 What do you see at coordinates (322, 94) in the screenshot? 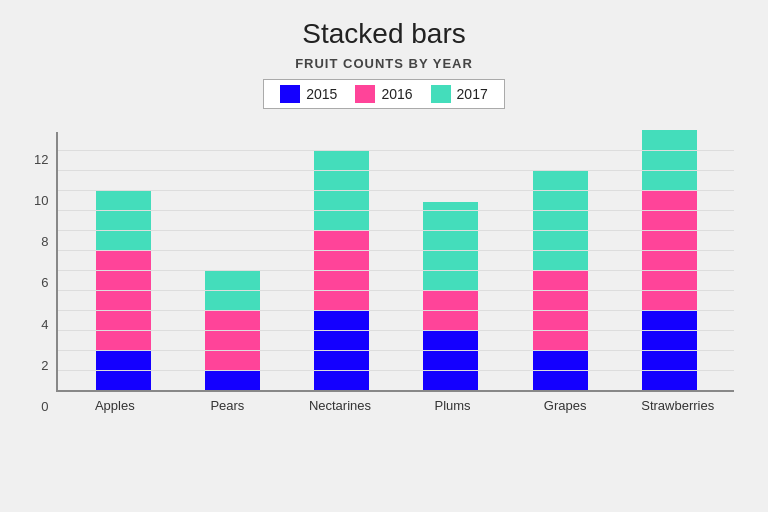
I see `legend-label: 2015` at bounding box center [322, 94].